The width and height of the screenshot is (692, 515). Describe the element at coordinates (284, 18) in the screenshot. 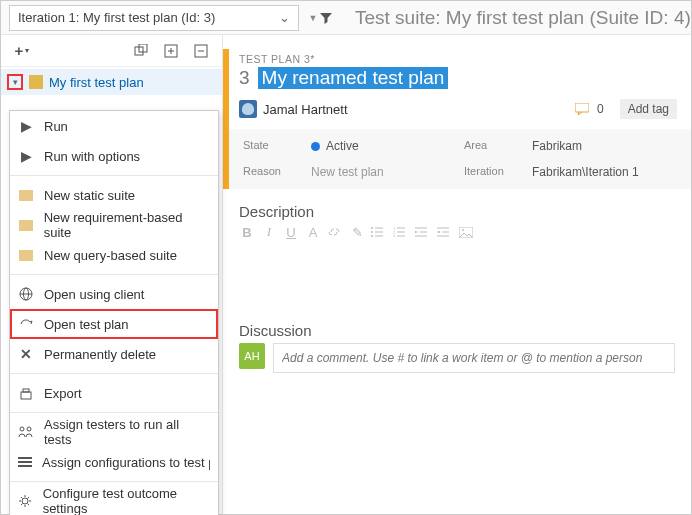

I see `chevron-down-icon: ⌄` at that location.